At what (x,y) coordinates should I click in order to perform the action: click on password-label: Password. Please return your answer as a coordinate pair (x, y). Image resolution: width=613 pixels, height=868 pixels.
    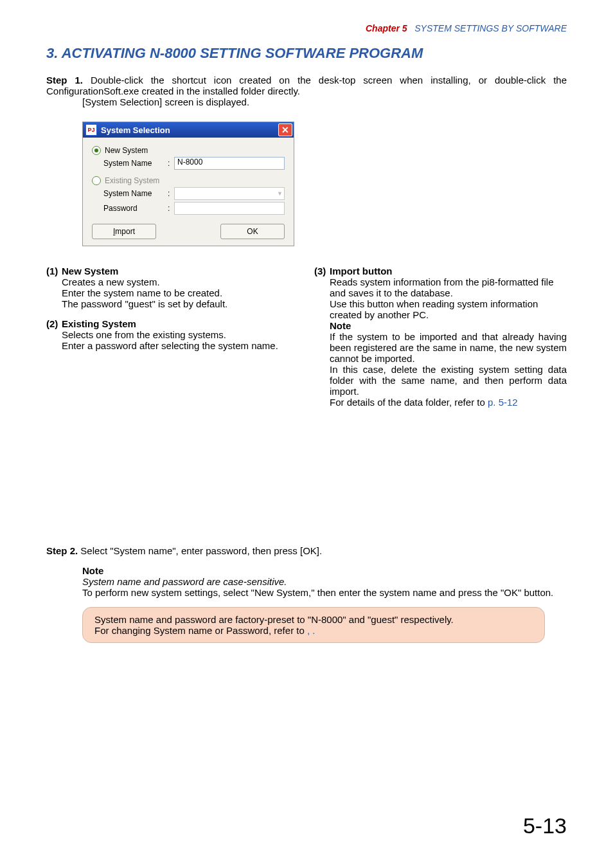
    Looking at the image, I should click on (136, 208).